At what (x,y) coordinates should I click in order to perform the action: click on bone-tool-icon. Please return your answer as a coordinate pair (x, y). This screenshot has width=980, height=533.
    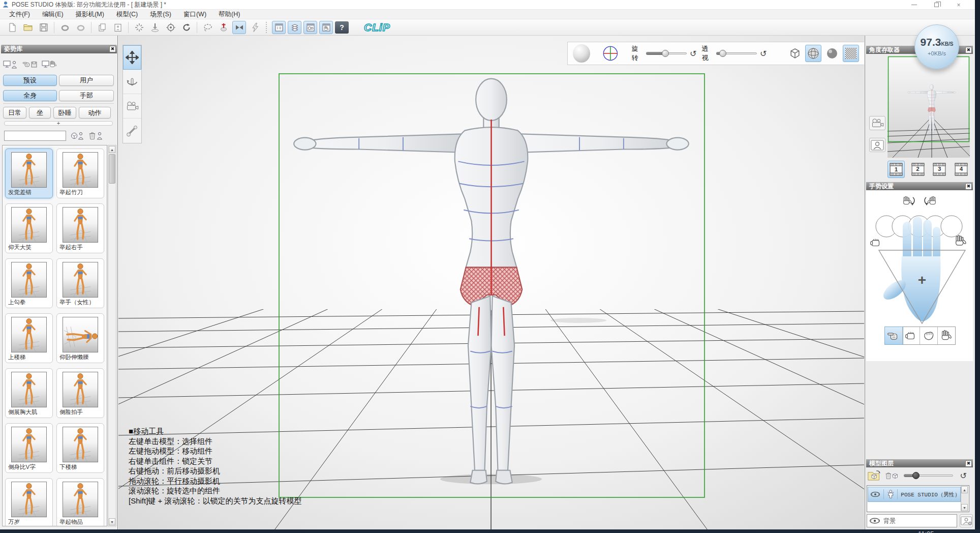
    Looking at the image, I should click on (132, 131).